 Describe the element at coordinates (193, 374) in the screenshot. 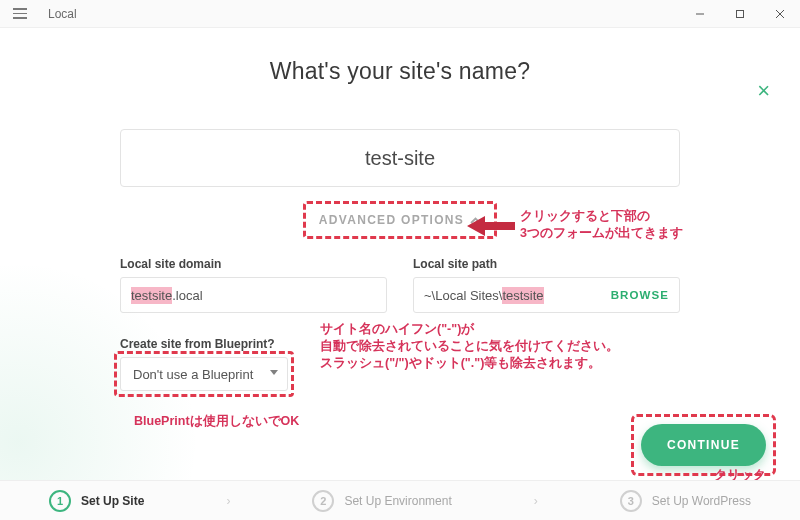

I see `blueprint-selected-value: Don't use a Blueprint` at that location.